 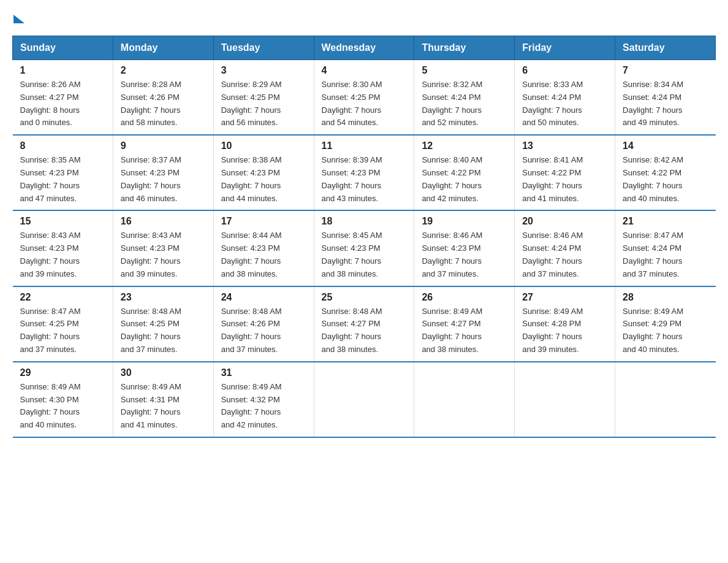 I want to click on day-info: Sunrise: 8:49 AM Sunset: 4:28 PM Dayligh…, so click(x=565, y=331).